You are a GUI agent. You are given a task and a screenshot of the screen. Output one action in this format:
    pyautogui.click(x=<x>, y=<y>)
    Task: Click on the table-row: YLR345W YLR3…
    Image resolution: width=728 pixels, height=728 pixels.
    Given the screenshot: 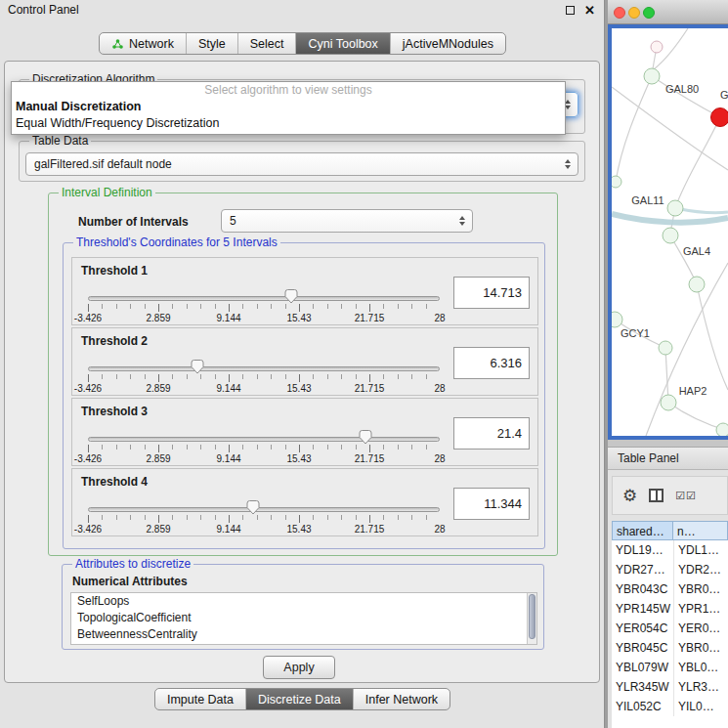 What is the action you would take?
    pyautogui.click(x=670, y=687)
    